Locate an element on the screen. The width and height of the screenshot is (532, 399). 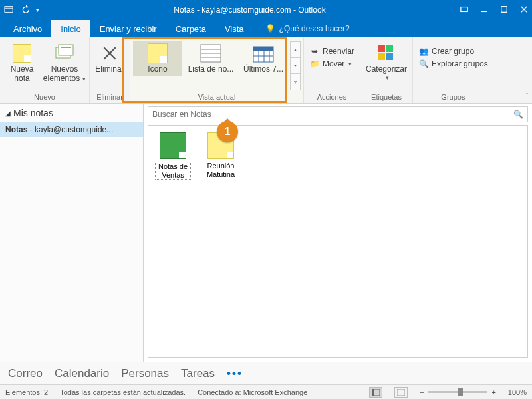
callout-1: 1 is located at coordinates (227, 132).